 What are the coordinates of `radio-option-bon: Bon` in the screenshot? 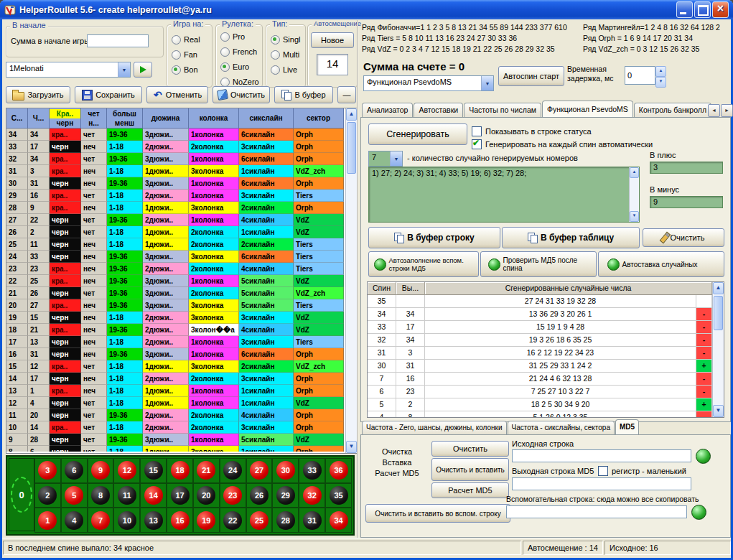 It's located at (192, 70).